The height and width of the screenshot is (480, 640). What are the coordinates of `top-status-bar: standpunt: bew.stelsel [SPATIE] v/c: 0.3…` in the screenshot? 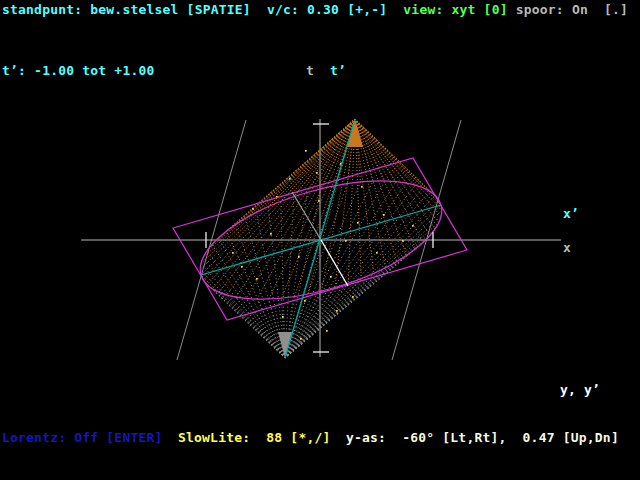 It's located at (315, 10).